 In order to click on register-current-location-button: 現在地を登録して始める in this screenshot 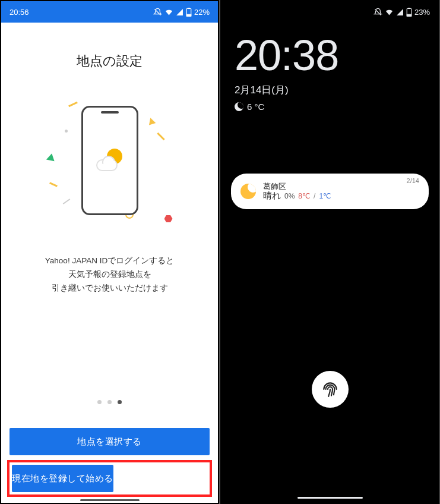, I will do `click(63, 478)`.